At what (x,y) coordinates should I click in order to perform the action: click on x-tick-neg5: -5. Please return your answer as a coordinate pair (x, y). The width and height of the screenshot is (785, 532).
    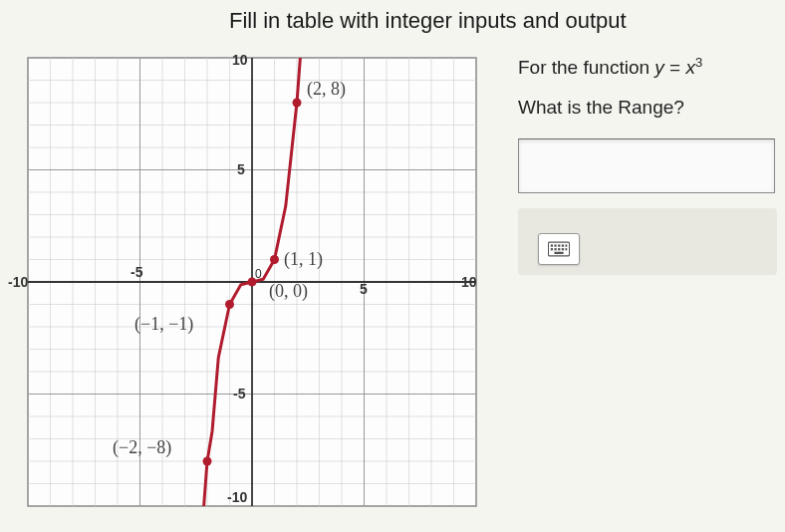
    Looking at the image, I should click on (137, 272).